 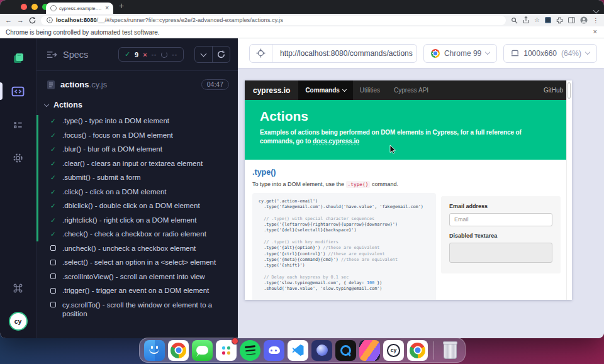 What do you see at coordinates (298, 351) in the screenshot?
I see `vscode-dock-icon` at bounding box center [298, 351].